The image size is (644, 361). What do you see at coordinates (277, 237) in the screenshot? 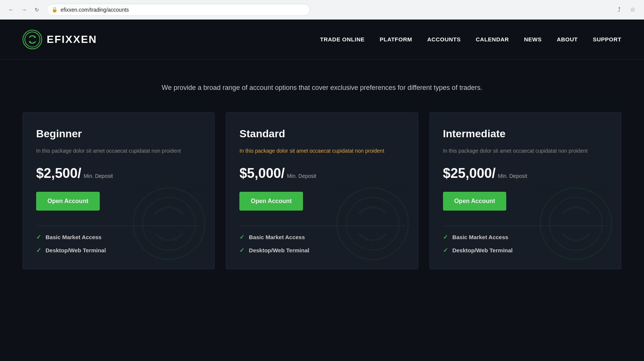
I see `standard-feature-1-text: Basic Market Access` at bounding box center [277, 237].